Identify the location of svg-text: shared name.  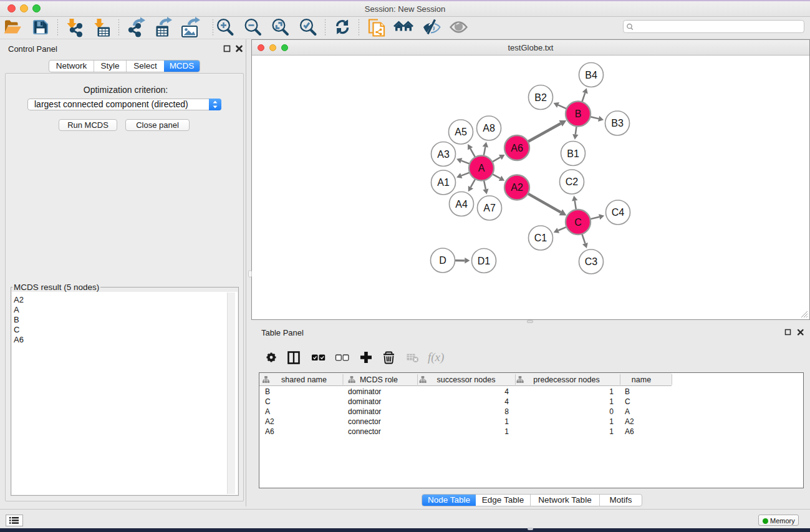
(304, 380).